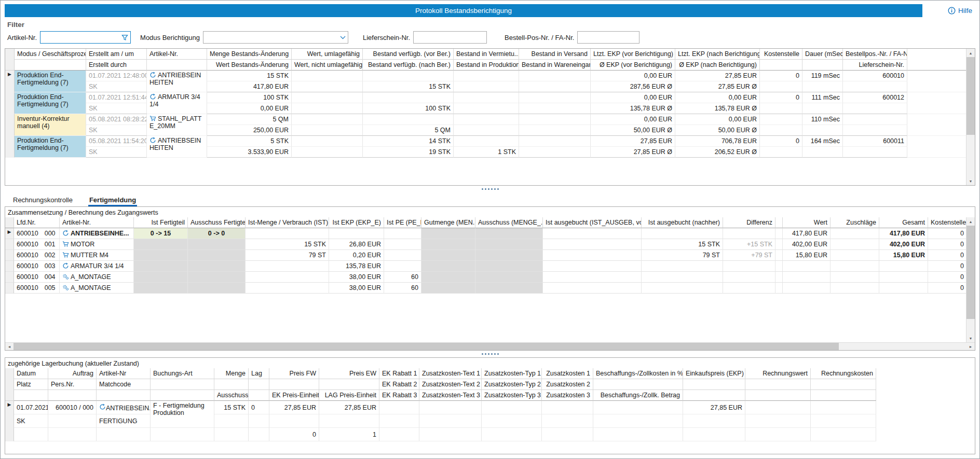 This screenshot has width=980, height=459. Describe the element at coordinates (807, 255) in the screenshot. I see `cell-wert: 15,80 EUR` at that location.